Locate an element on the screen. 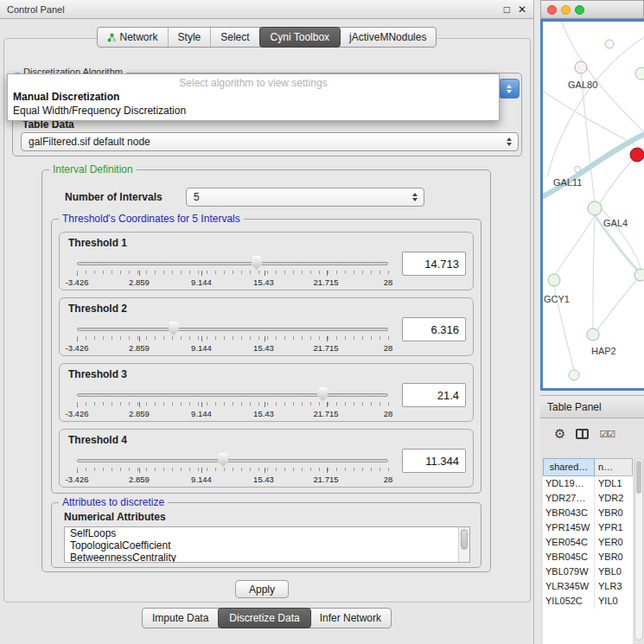 The height and width of the screenshot is (644, 644). table-panel: ⚙ ☑☑ shared… n… YDL19… YDL1 YDR27… YDR2 … is located at coordinates (592, 531).